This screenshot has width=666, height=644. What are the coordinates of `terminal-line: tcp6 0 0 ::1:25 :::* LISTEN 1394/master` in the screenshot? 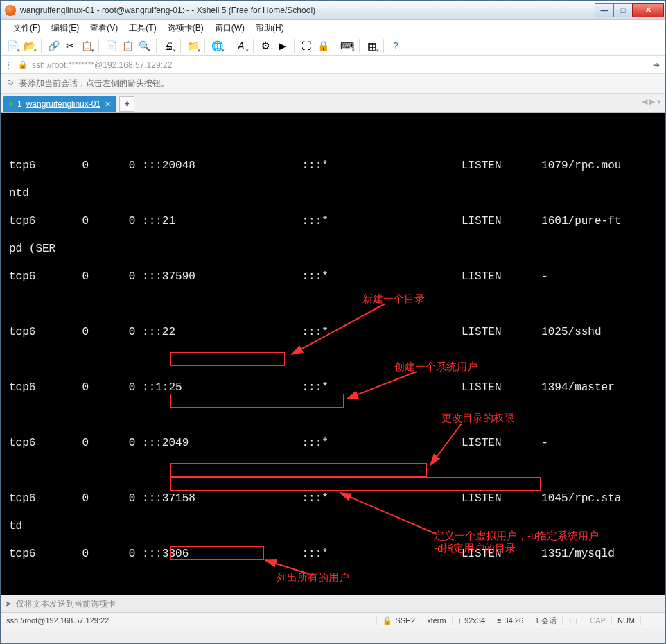 It's located at (335, 388).